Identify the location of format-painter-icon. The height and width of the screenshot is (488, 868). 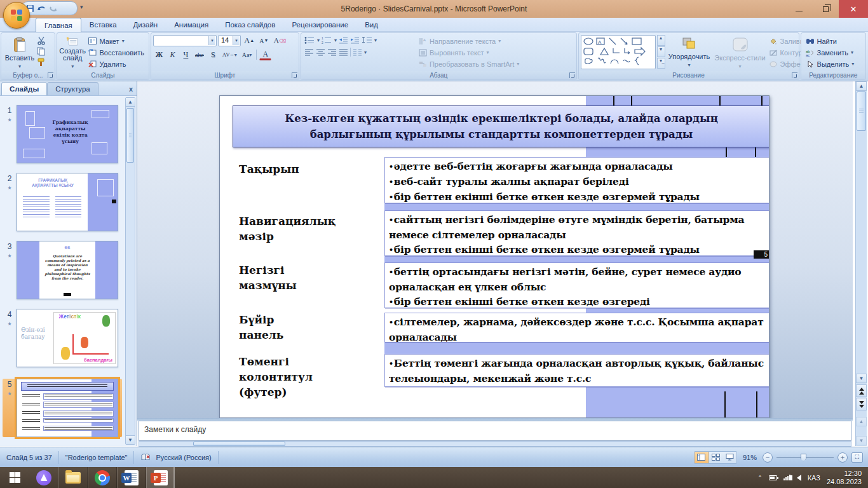
(41, 62).